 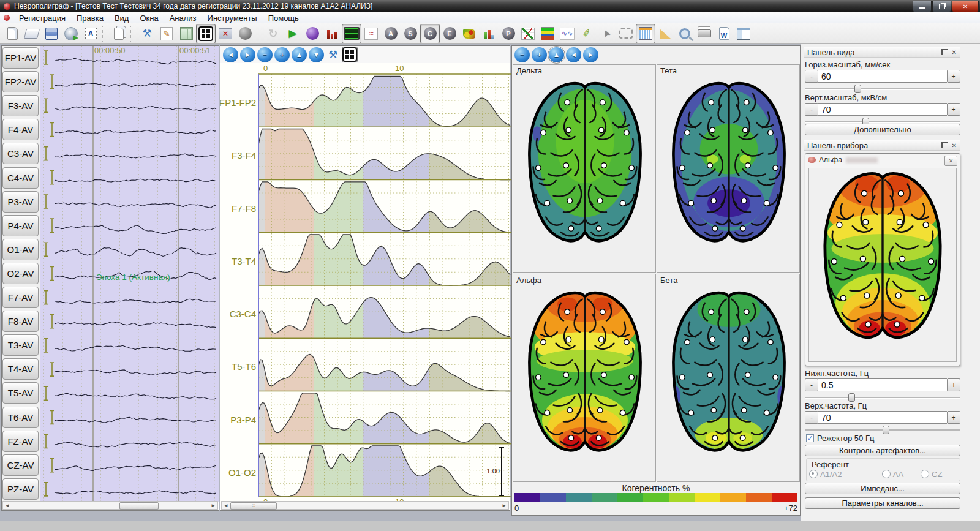 What do you see at coordinates (371, 34) in the screenshot?
I see `curves-button: ≈` at bounding box center [371, 34].